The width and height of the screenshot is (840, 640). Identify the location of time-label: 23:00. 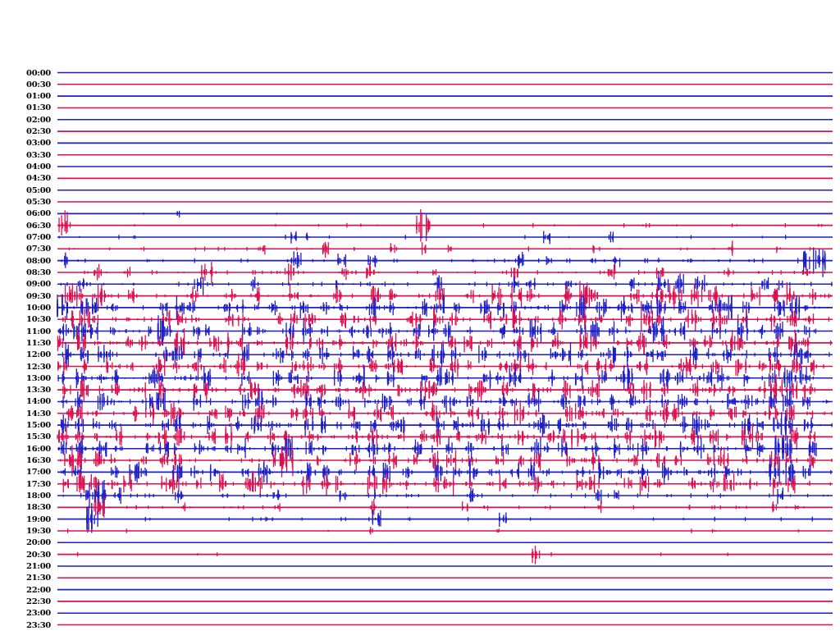
(25, 613).